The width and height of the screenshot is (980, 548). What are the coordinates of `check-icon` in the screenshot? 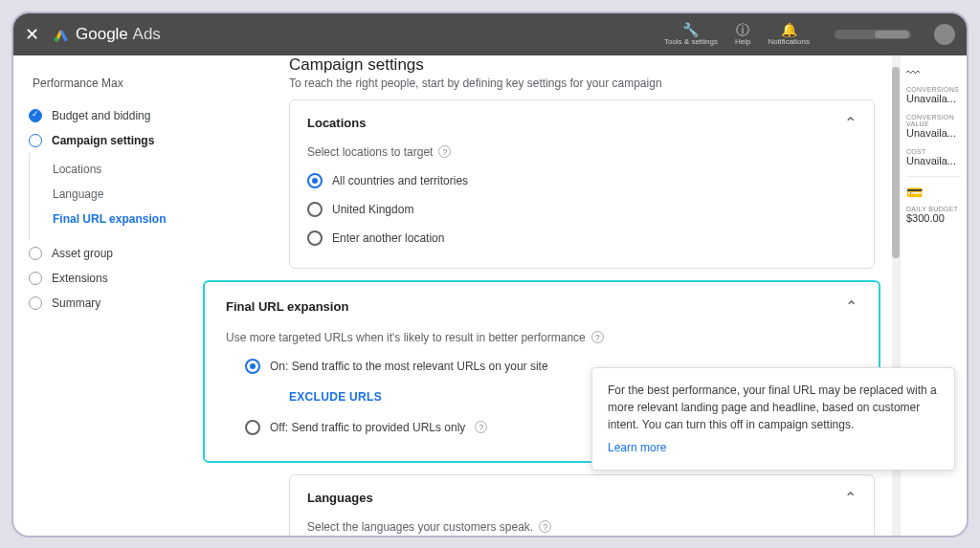 It's located at (35, 116).